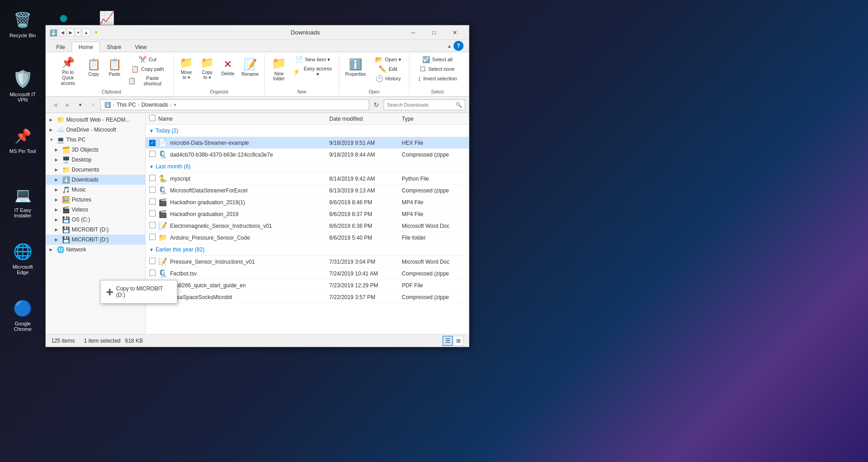 The height and width of the screenshot is (462, 868). What do you see at coordinates (152, 154) in the screenshot?
I see `file-checkbox-dad4` at bounding box center [152, 154].